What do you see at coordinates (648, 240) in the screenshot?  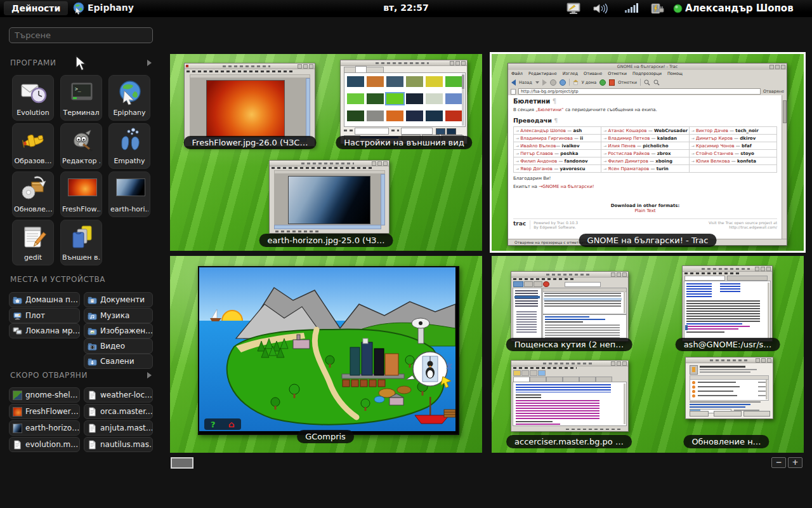 I see `window-label: GNOME на български! - Trac` at bounding box center [648, 240].